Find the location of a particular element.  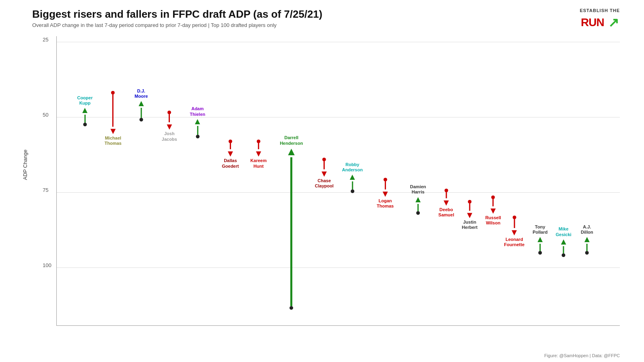

player-label: RobbyAnderson is located at coordinates (353, 167).